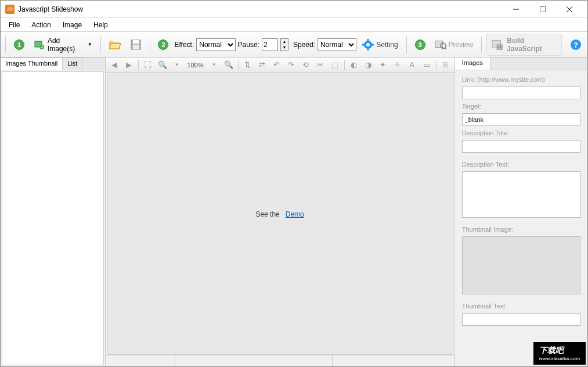 The width and height of the screenshot is (588, 367). What do you see at coordinates (521, 146) in the screenshot?
I see `description-title-input` at bounding box center [521, 146].